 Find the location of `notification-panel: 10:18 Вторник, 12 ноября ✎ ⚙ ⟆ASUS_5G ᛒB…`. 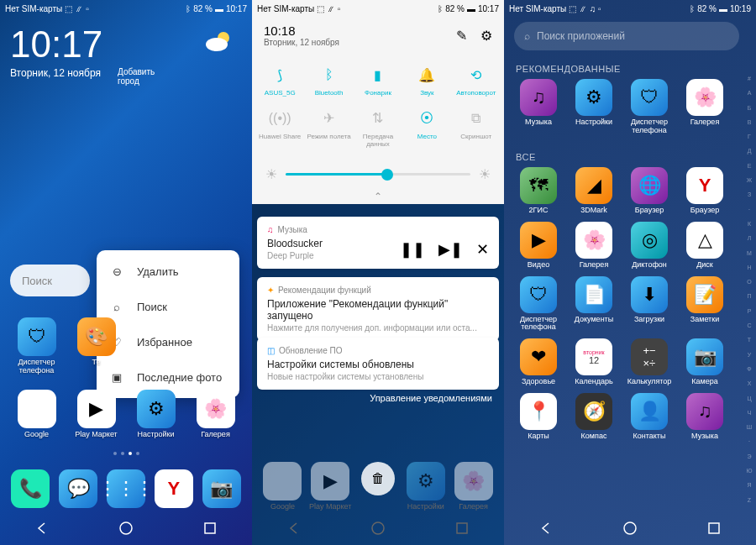

notification-panel: 10:18 Вторник, 12 ноября ✎ ⚙ ⟆ASUS_5G ᛒB… is located at coordinates (378, 102).